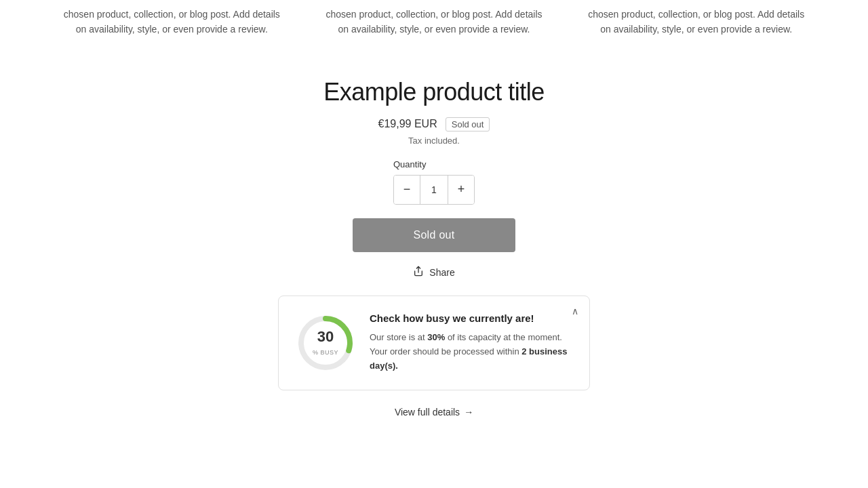  What do you see at coordinates (326, 343) in the screenshot?
I see `donut-center: 30 % BUSY` at bounding box center [326, 343].